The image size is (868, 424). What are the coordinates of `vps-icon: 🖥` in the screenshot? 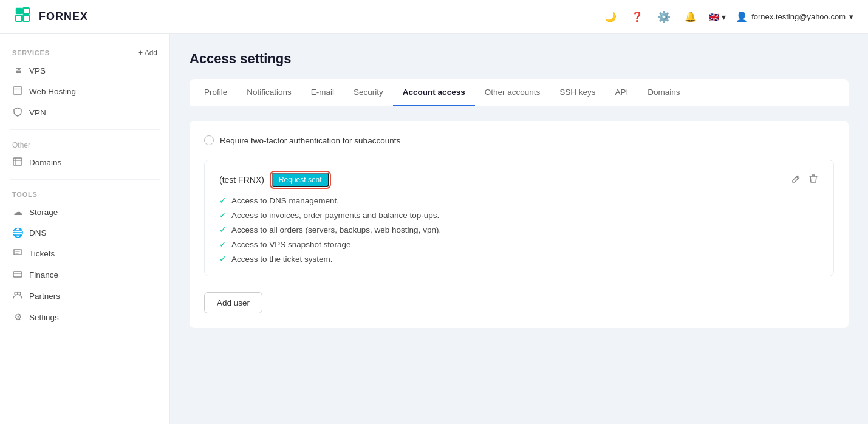 It's located at (18, 70).